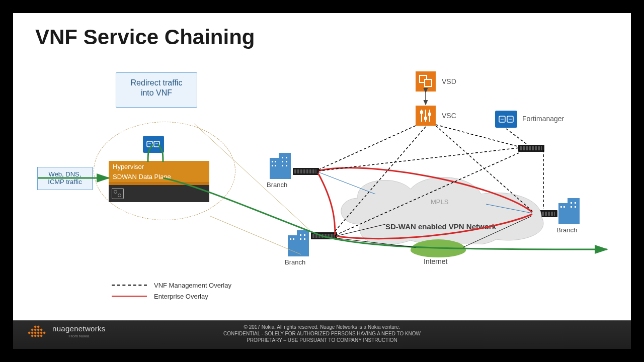  I want to click on vswitch-icon, so click(118, 194).